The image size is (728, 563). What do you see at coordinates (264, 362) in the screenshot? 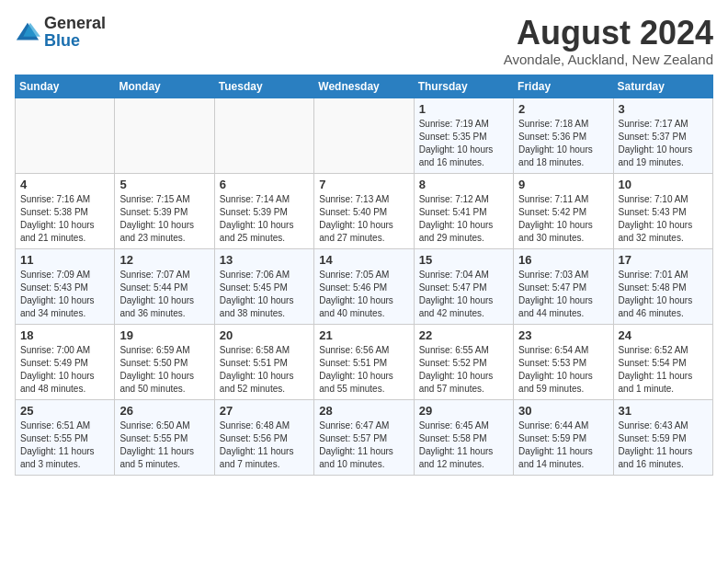
I see `calendar-cell: 20Sunrise: 6:58 AM Sunset: 5:51 PM Dayli…` at bounding box center [264, 362].